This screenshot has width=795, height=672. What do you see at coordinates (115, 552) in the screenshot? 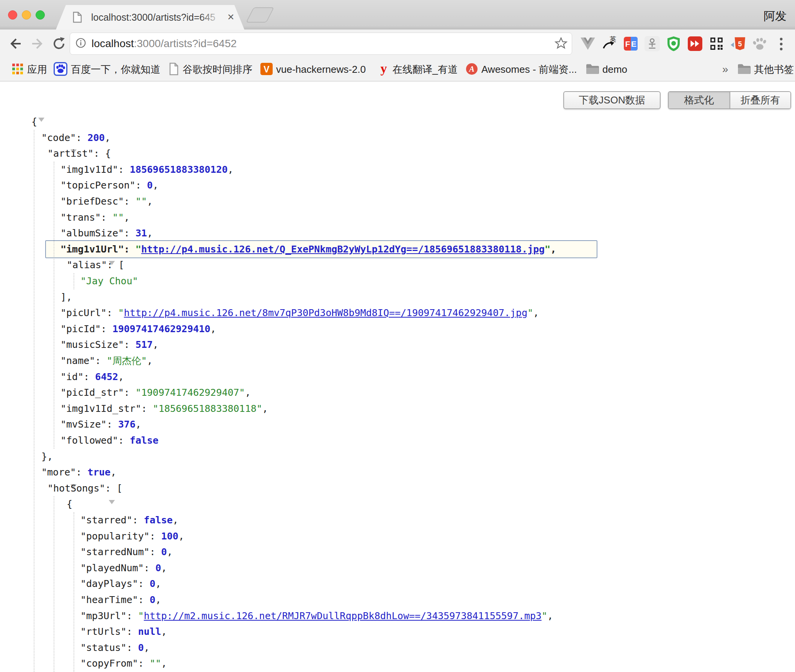
I see `json-key: "starredNum"` at bounding box center [115, 552].